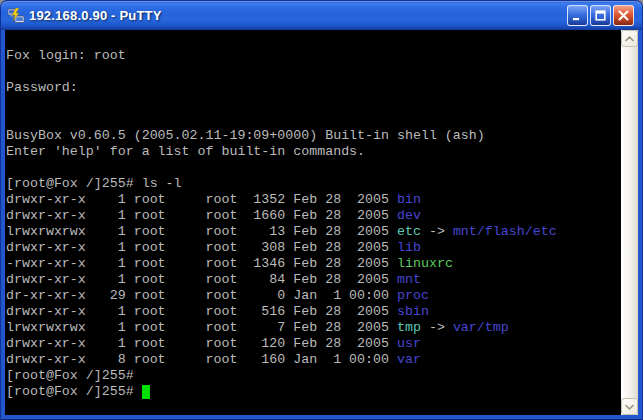 The height and width of the screenshot is (420, 643). I want to click on maximize-icon, so click(600, 16).